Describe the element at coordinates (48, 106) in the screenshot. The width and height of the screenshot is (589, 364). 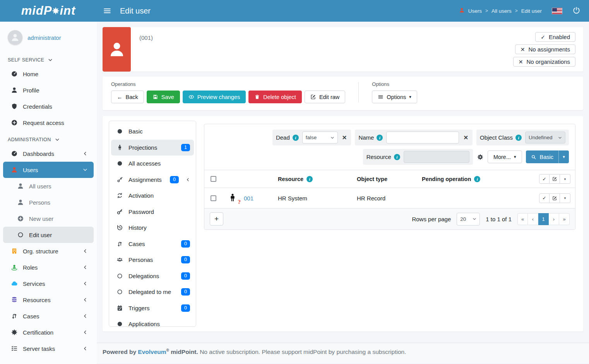
I see `sidebar-item-credentials: Credentials` at that location.